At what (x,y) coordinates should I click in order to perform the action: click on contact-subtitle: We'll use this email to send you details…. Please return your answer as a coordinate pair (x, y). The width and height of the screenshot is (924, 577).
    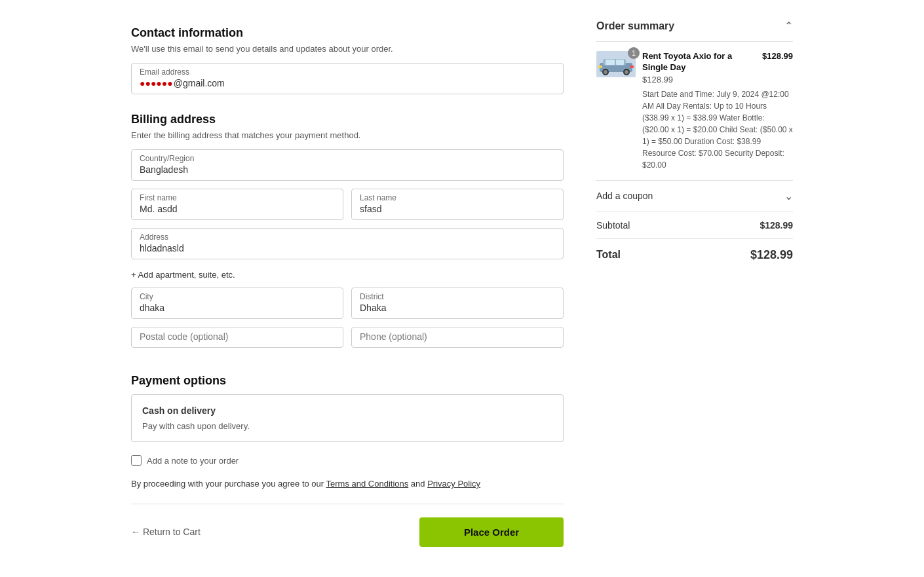
    Looking at the image, I should click on (347, 48).